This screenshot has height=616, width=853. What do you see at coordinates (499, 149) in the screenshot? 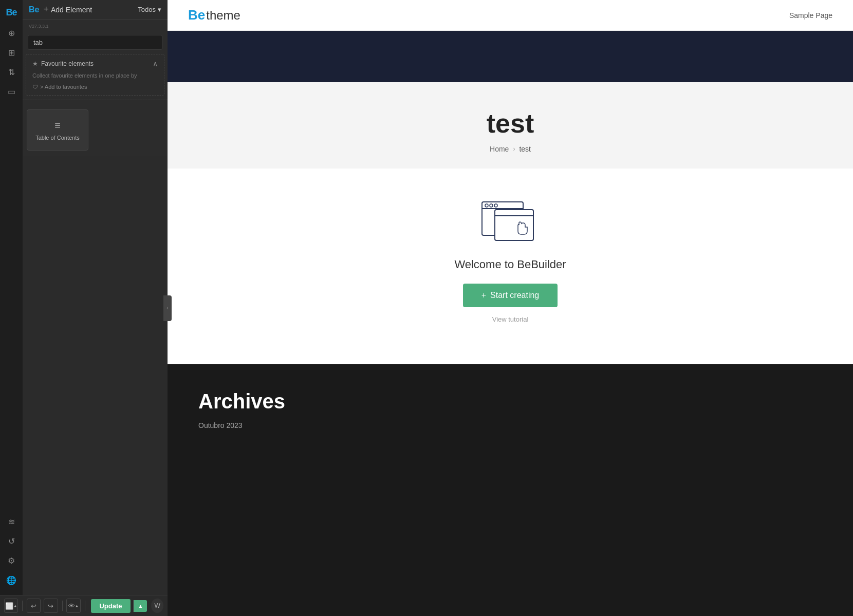
I see `breadcrumb-home: Home` at bounding box center [499, 149].